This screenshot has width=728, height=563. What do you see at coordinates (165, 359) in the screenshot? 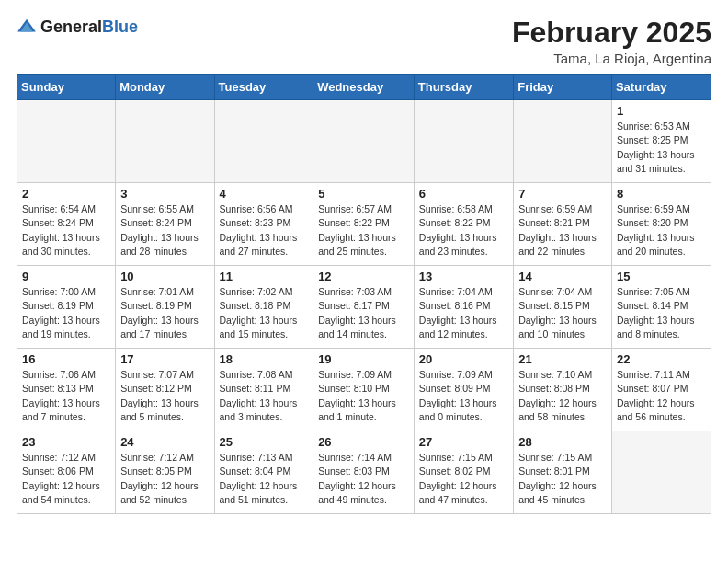
I see `day-number: 17` at bounding box center [165, 359].